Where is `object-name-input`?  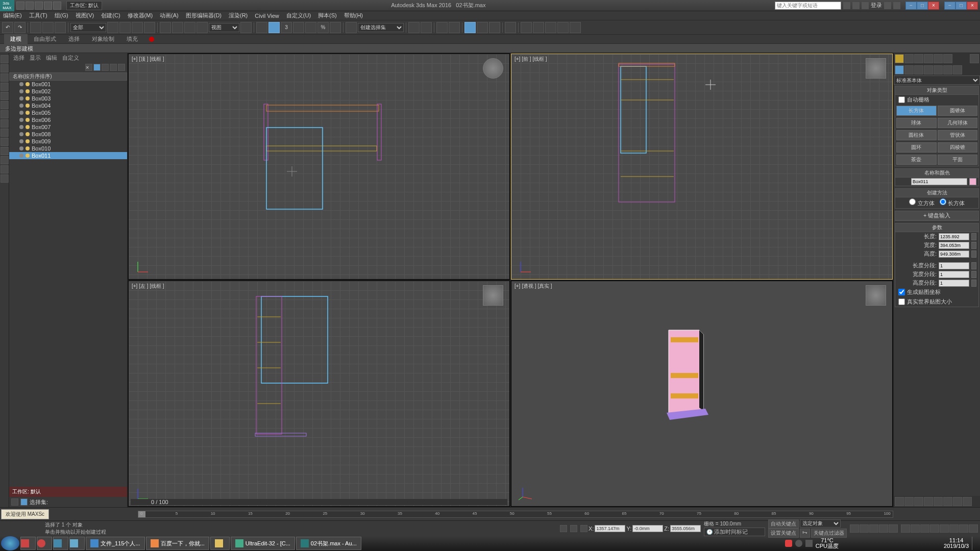
object-name-input is located at coordinates (939, 182).